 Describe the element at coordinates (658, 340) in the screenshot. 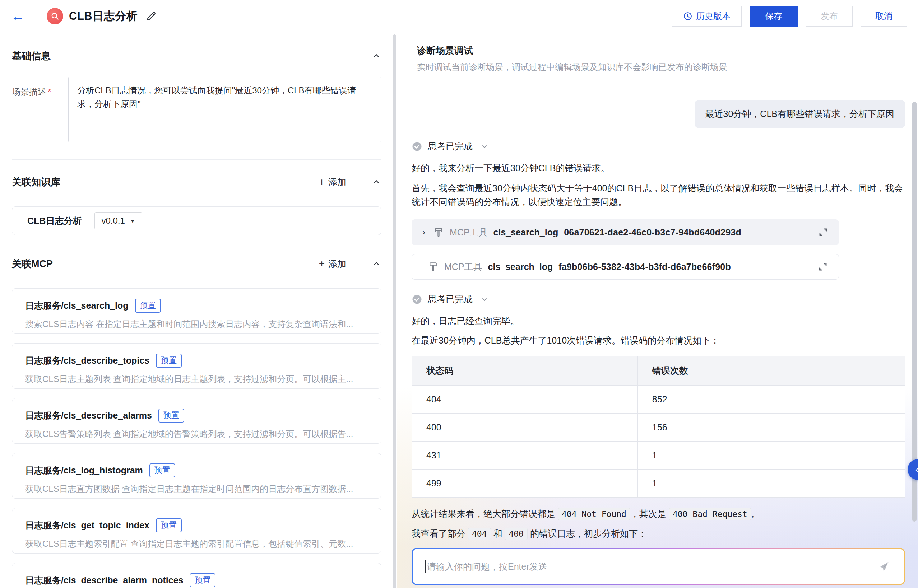

I see `assistant-paragraph: 在最近30分钟内，CLB总共产生了1010次错误请求。错误码的分布情况如下：` at that location.